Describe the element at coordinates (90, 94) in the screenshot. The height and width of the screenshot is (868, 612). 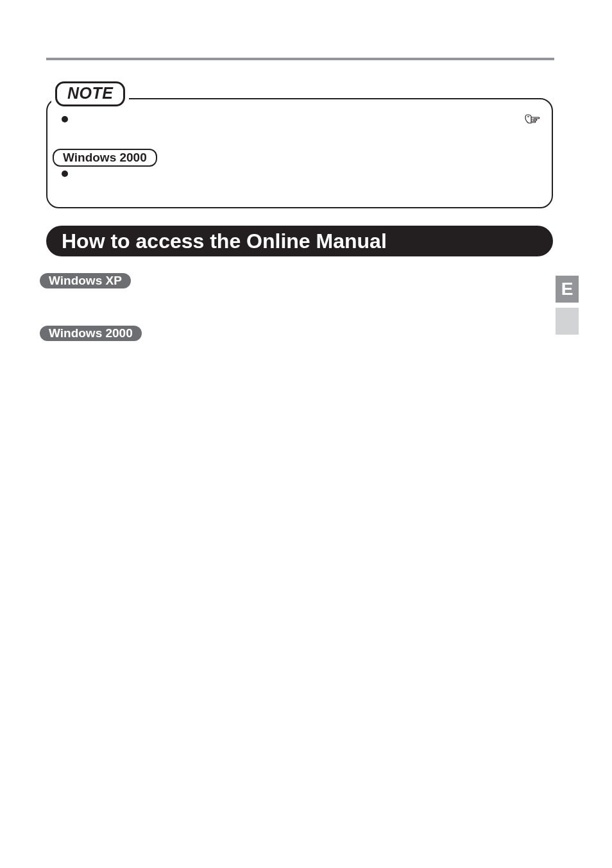
I see `note-label: NOTE` at that location.